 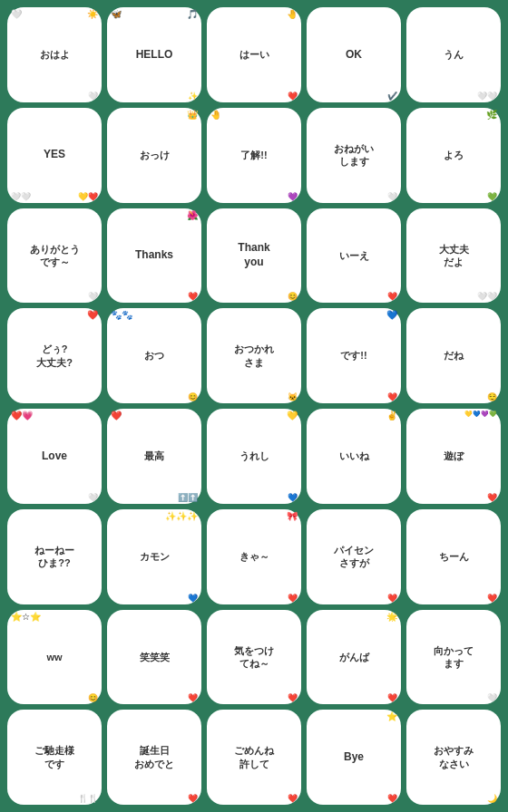 I want to click on deco-hearts2: 🤍🤍, so click(x=21, y=197).